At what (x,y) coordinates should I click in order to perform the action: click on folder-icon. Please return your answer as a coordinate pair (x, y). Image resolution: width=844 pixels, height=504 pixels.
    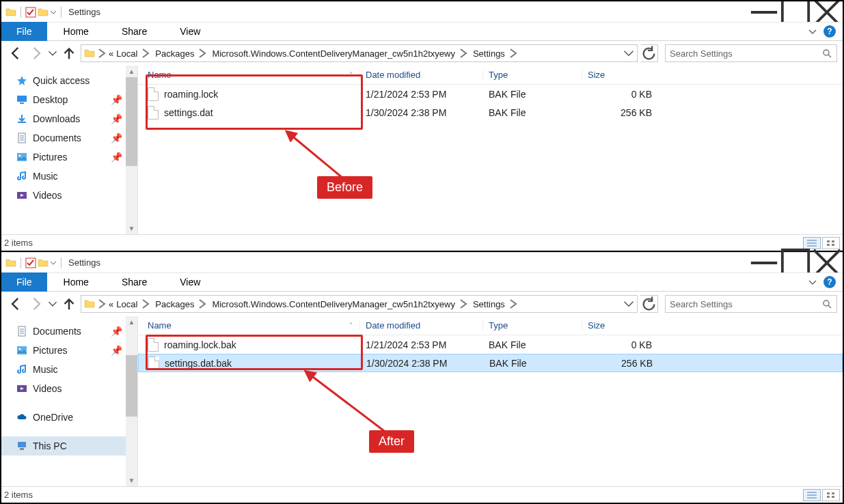
    Looking at the image, I should click on (43, 12).